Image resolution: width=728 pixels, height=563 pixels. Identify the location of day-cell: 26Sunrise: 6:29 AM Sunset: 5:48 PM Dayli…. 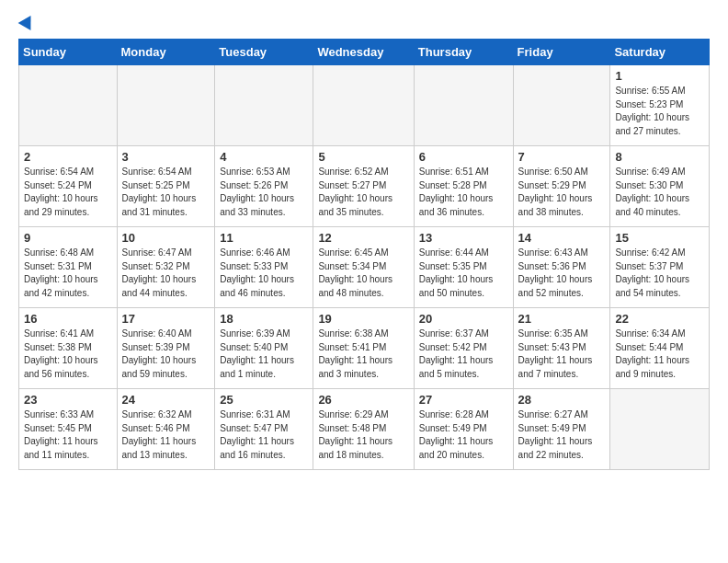
(364, 430).